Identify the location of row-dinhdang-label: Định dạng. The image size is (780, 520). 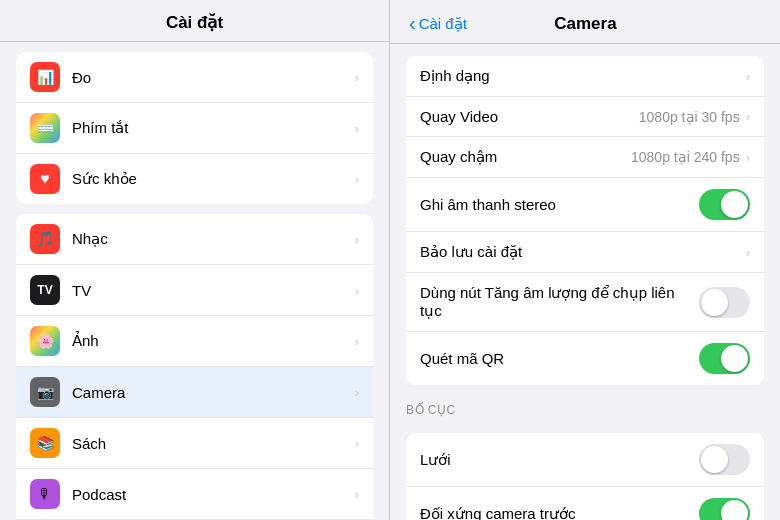
(583, 76).